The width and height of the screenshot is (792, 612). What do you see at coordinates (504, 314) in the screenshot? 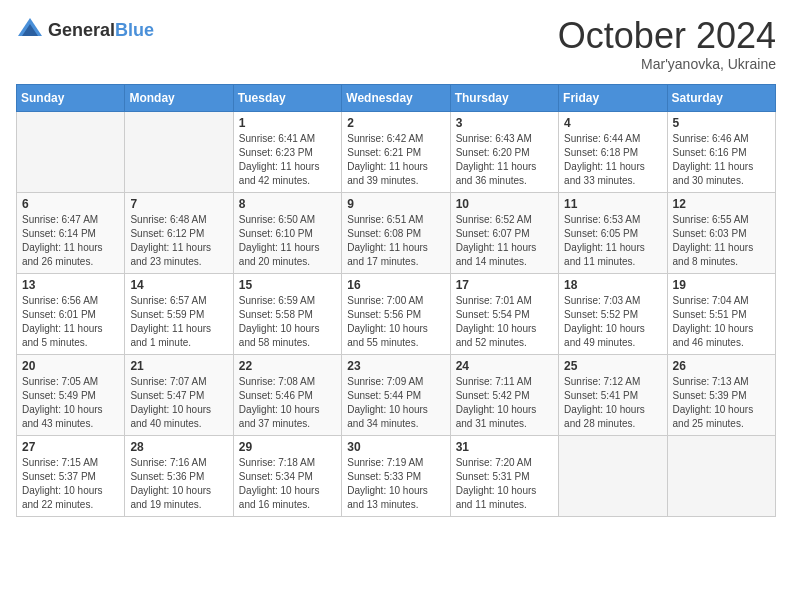
I see `calendar-cell: 17Sunrise: 7:01 AMSunset: 5:54 PMDayligh…` at bounding box center [504, 314].